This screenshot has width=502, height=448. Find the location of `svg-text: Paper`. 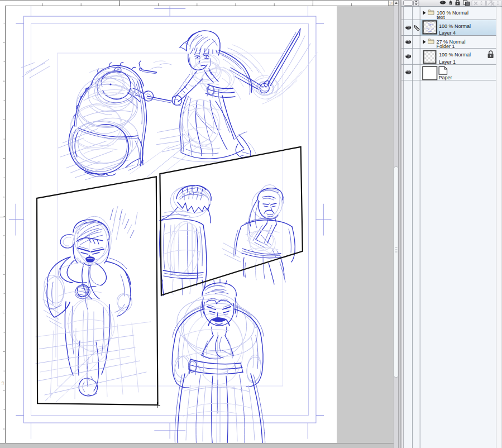

svg-text: Paper is located at coordinates (446, 78).